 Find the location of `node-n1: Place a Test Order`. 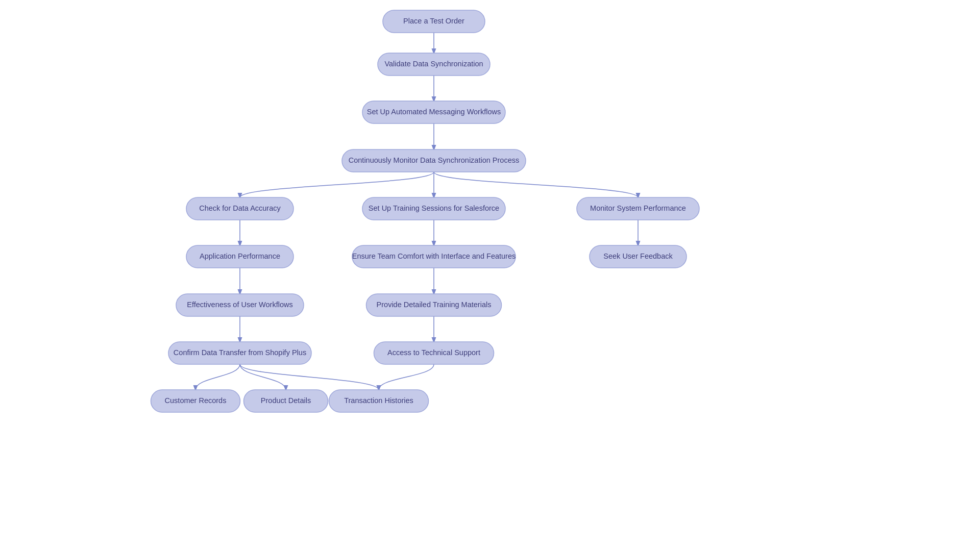

node-n1: Place a Test Order is located at coordinates (434, 21).